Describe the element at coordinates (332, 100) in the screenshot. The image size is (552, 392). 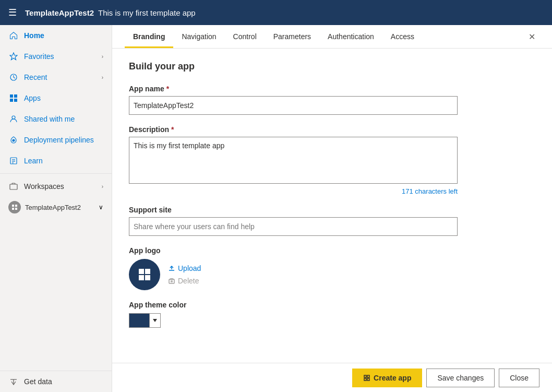
I see `app-name-field: App name*` at that location.